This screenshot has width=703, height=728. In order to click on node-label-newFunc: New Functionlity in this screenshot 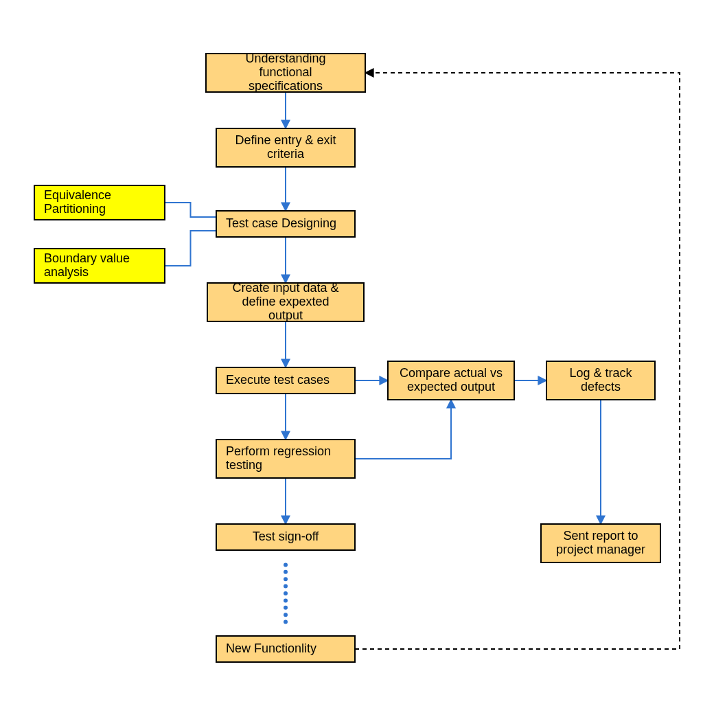, I will do `click(271, 648)`.